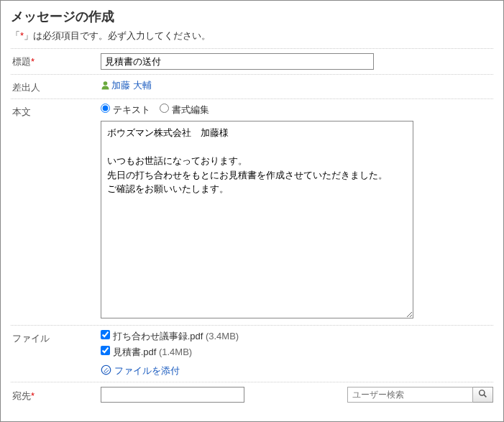 The width and height of the screenshot is (504, 422). What do you see at coordinates (222, 336) in the screenshot?
I see `file-size: (3.4MB)` at bounding box center [222, 336].